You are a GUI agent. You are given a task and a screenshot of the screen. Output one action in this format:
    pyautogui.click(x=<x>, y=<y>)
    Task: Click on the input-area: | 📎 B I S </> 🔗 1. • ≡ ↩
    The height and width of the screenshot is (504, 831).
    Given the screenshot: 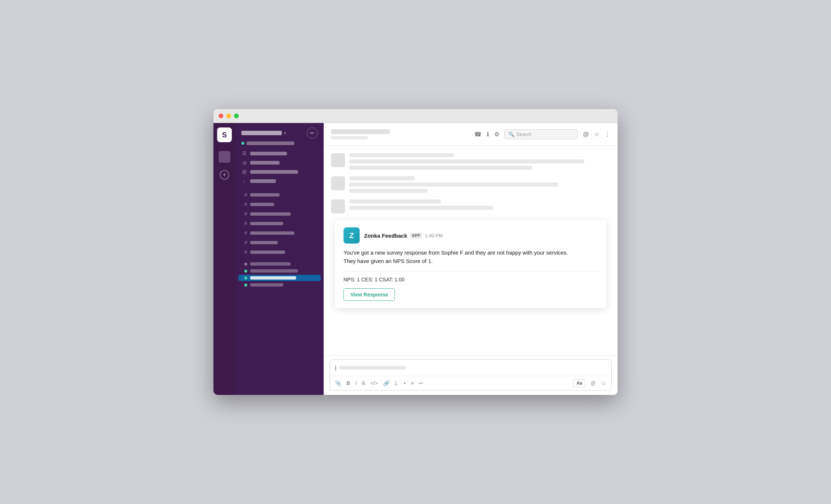 What is the action you would take?
    pyautogui.click(x=471, y=375)
    